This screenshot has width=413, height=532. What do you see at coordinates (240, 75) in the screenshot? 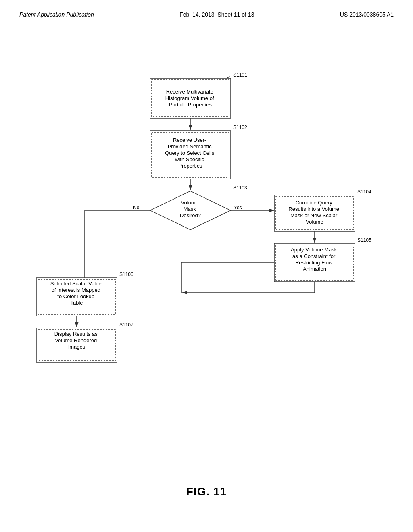
I see `s1101-id: S1101` at bounding box center [240, 75].